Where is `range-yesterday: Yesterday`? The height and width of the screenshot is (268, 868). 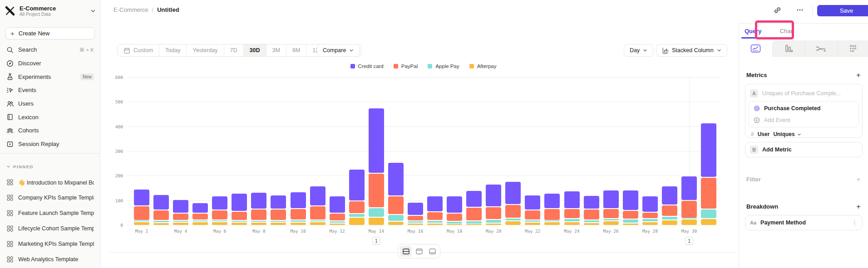
range-yesterday: Yesterday is located at coordinates (205, 50).